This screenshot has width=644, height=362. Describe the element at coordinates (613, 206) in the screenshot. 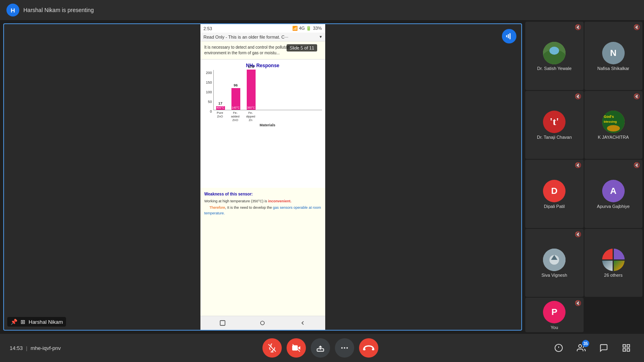

I see `participant-name-apurva: Apurva Gajbhiye` at that location.